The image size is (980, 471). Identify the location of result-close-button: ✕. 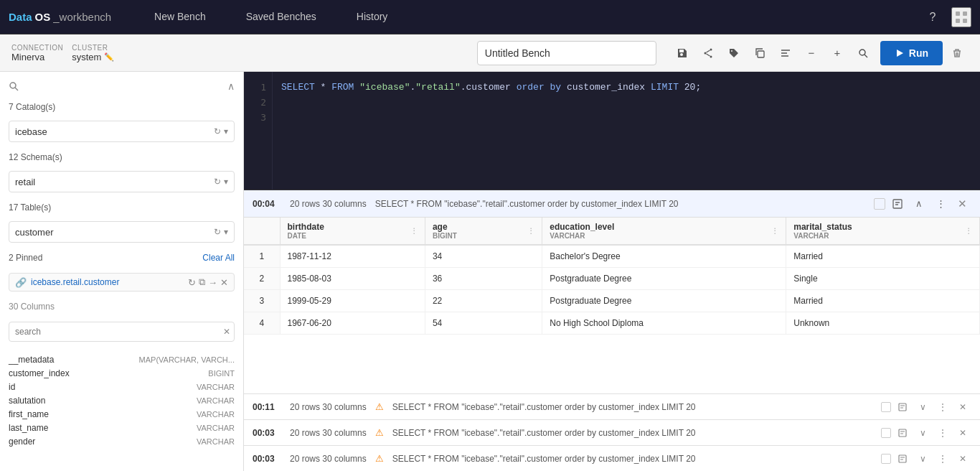
(962, 204).